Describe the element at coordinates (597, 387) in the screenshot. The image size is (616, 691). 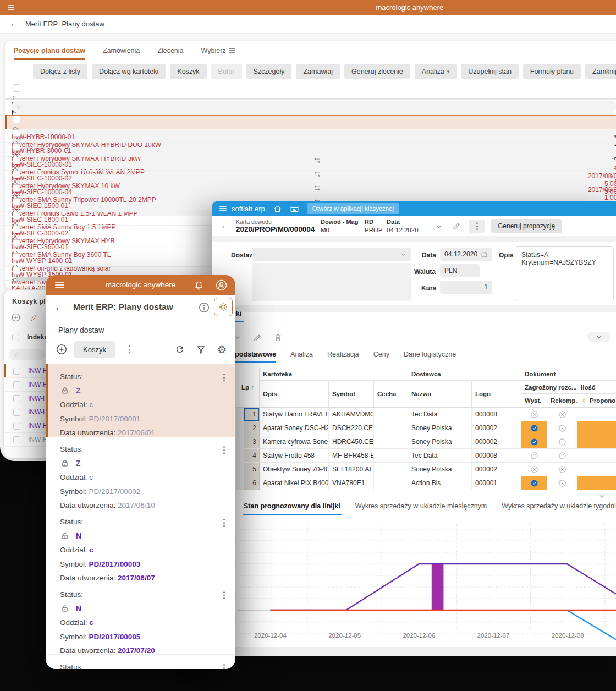
I see `col-ilosc: Ilość` at that location.